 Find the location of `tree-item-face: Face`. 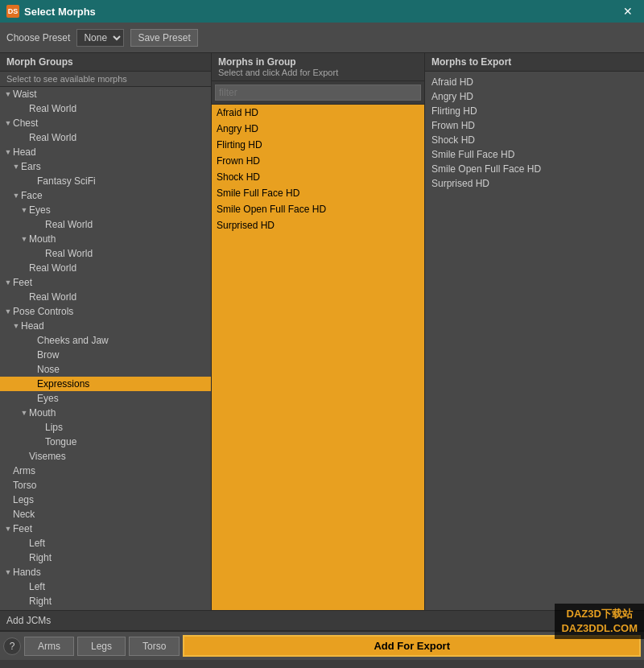

tree-item-face: Face is located at coordinates (105, 196).